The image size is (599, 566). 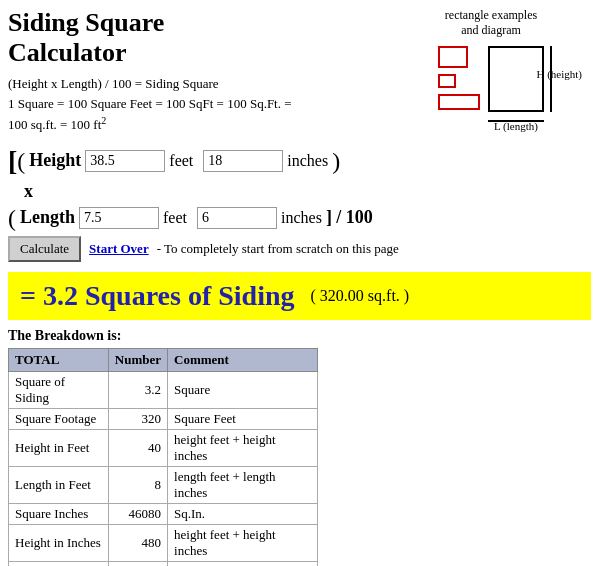 I want to click on table-row: Square Inches46080Sq.In., so click(x=164, y=514).